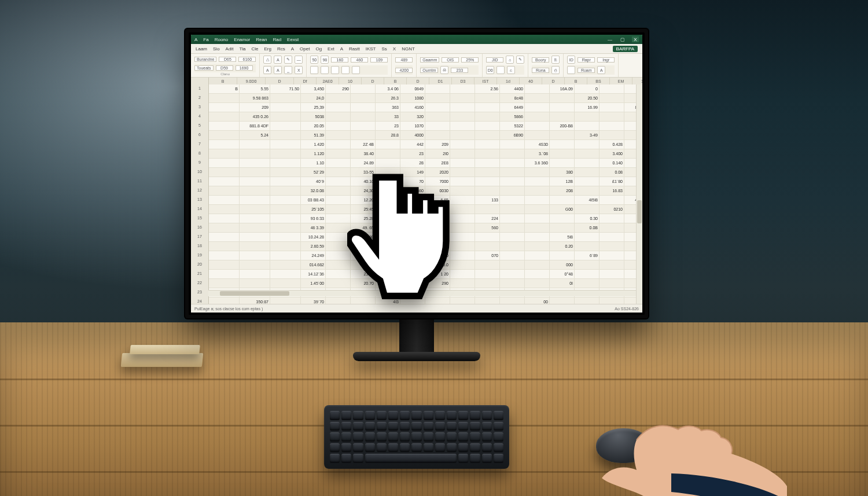  I want to click on cell: 40´9, so click(314, 182).